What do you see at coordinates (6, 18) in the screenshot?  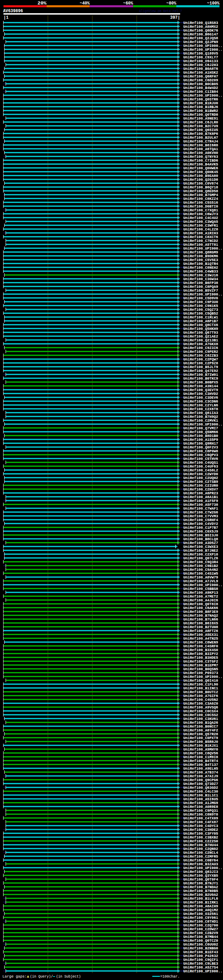 I see `svg-text: |1` at bounding box center [6, 18].